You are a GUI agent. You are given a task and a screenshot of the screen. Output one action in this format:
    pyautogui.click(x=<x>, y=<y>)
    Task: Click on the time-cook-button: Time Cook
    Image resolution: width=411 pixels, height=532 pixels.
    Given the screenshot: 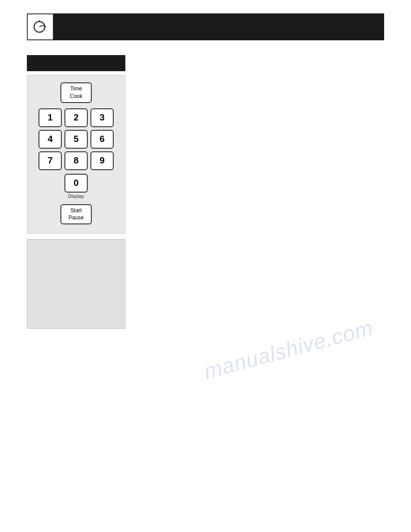 What is the action you would take?
    pyautogui.click(x=76, y=93)
    